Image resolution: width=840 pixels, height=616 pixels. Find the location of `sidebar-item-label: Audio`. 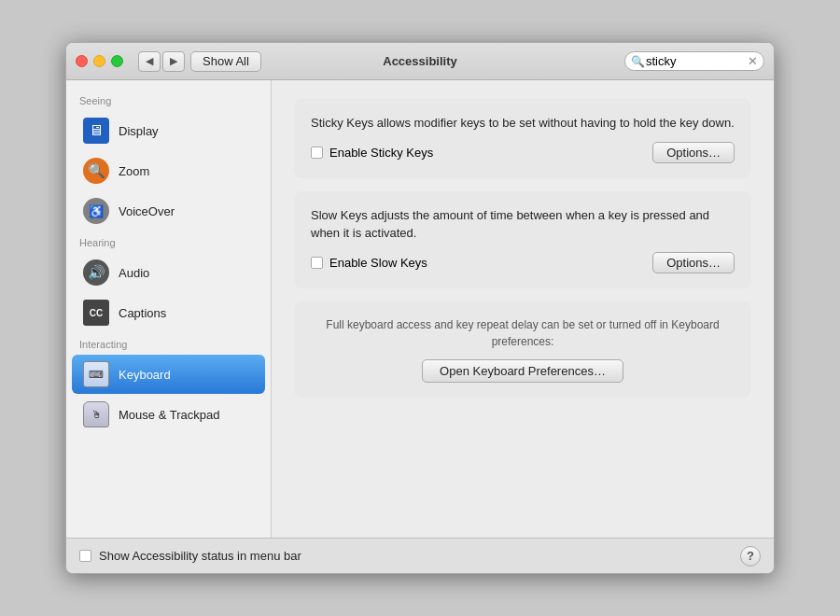

sidebar-item-label: Audio is located at coordinates (134, 273).